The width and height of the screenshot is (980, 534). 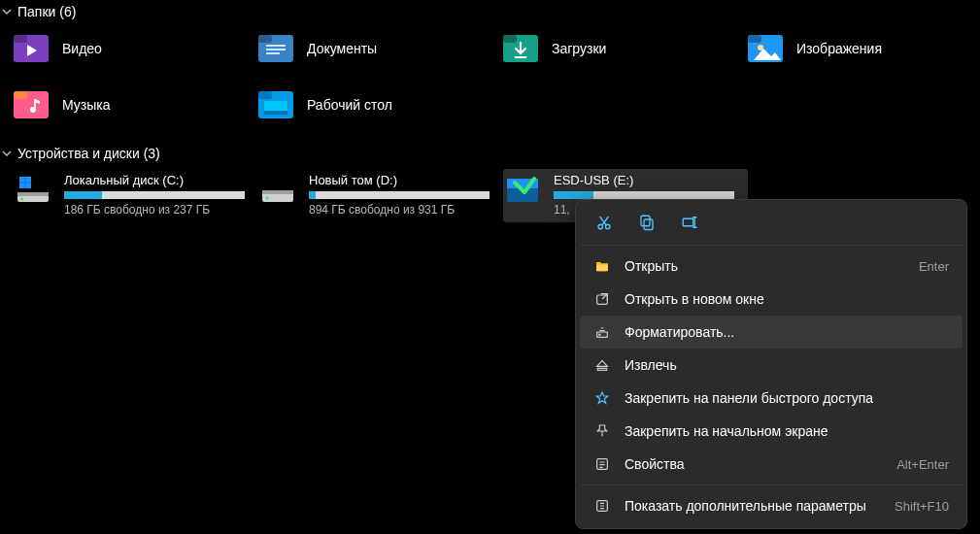 I want to click on context-menu-open-new-window: Открыть в новом окне, so click(x=771, y=299).